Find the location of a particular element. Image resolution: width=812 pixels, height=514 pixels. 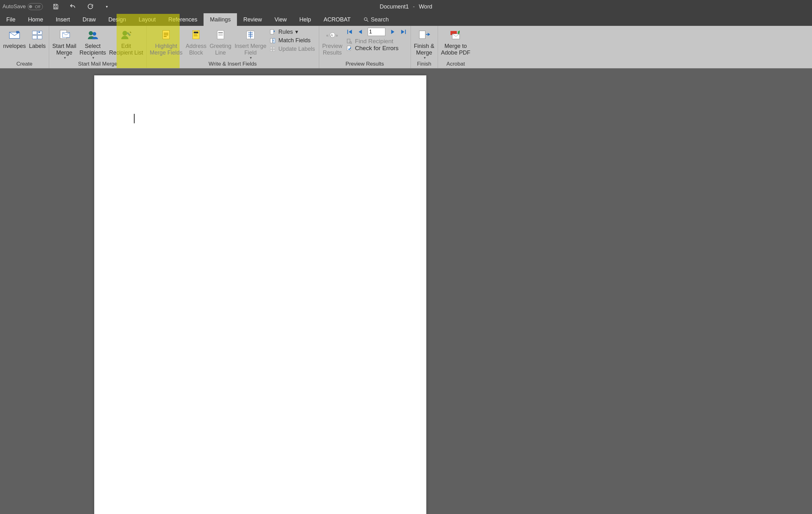

autosave-switch: Off is located at coordinates (35, 7).